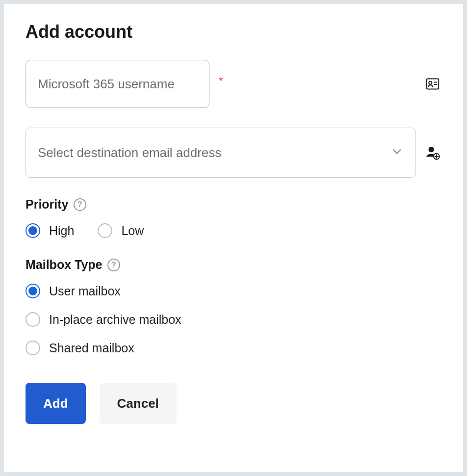 Image resolution: width=467 pixels, height=476 pixels. Describe the element at coordinates (234, 348) in the screenshot. I see `mailbox-radio-shared: Shared mailbox` at that location.